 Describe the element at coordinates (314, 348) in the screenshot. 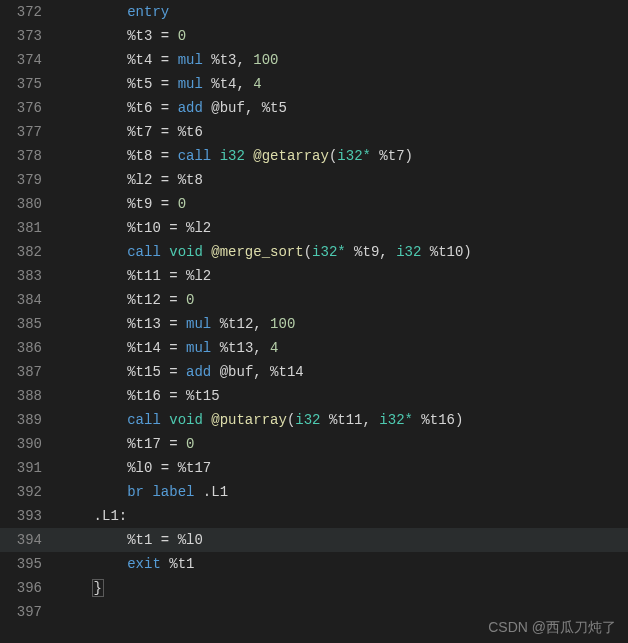

I see `code-line: 386 %t14 = mul %t13, 4` at that location.